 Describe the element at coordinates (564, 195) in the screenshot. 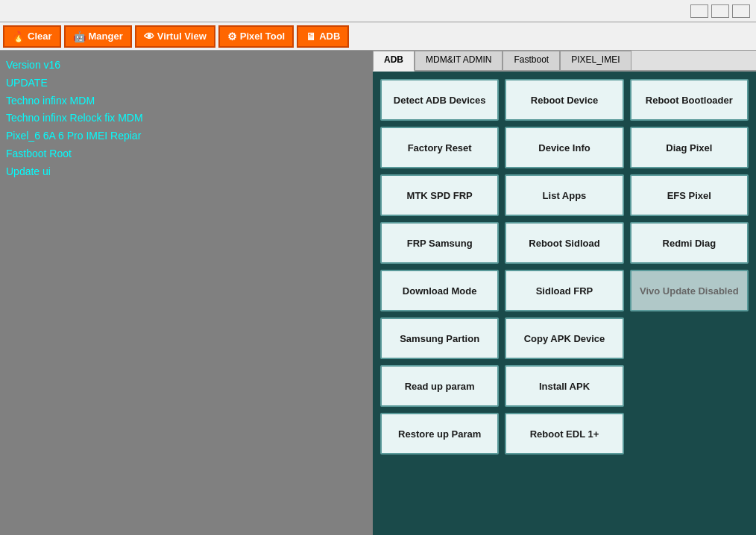

I see `list-apps-button: List Apps` at that location.